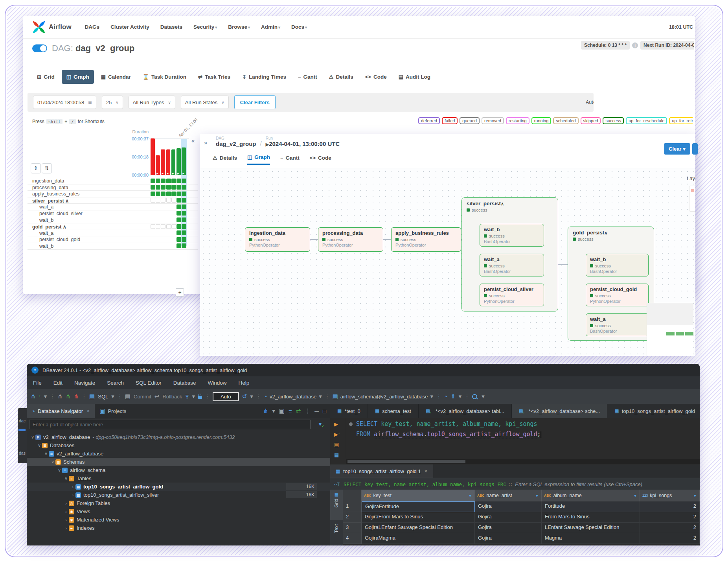  I want to click on execute-new-tab-icon, so click(337, 434).